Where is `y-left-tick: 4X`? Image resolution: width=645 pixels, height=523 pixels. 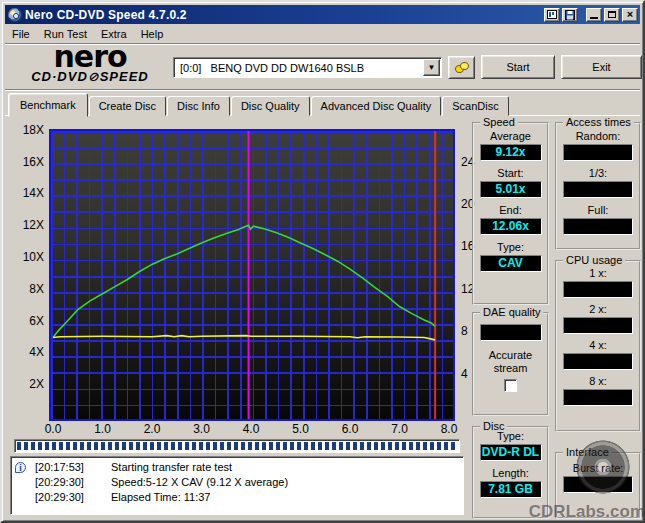 y-left-tick: 4X is located at coordinates (23, 352).